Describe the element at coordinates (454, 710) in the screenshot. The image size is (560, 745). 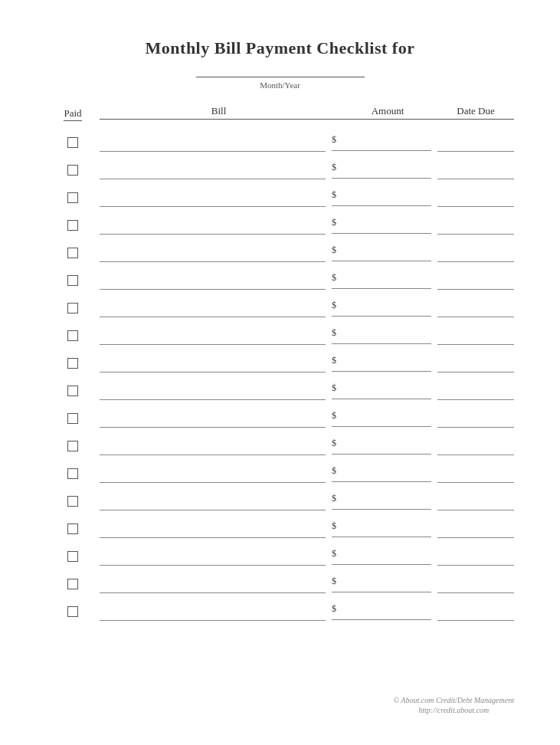
I see `footer-line2: http://credit.about.com` at that location.